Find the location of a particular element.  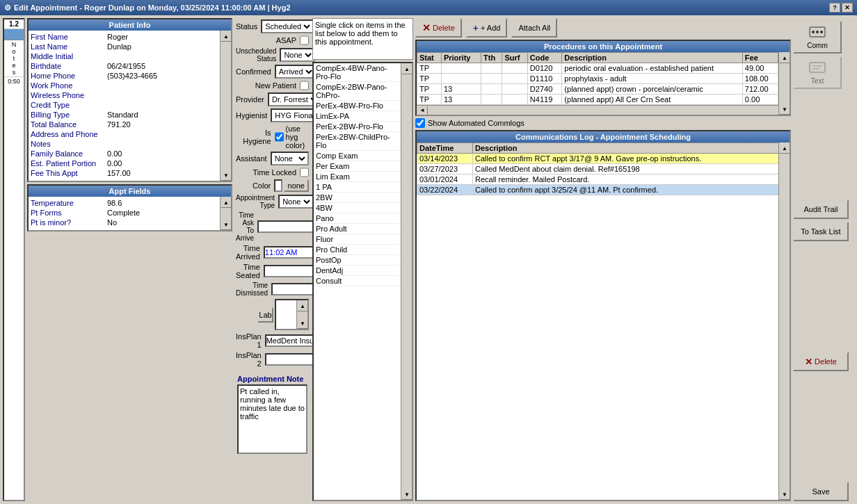

list-item: 2BW is located at coordinates (358, 197).